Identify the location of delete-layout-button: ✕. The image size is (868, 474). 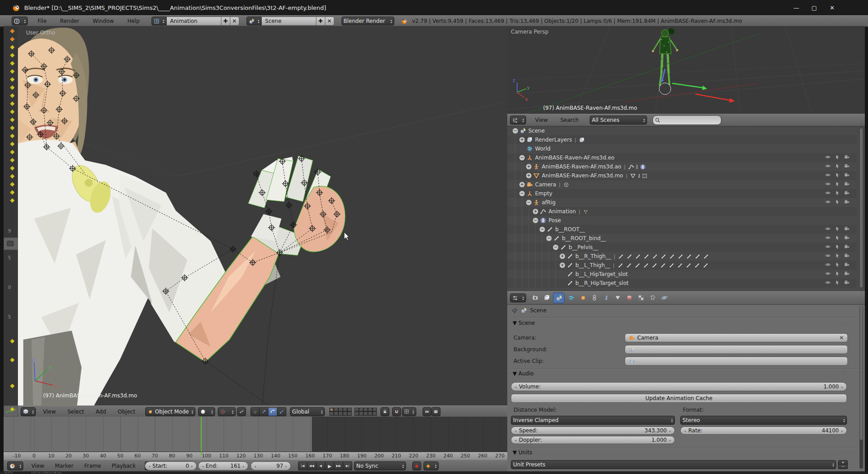
(235, 21).